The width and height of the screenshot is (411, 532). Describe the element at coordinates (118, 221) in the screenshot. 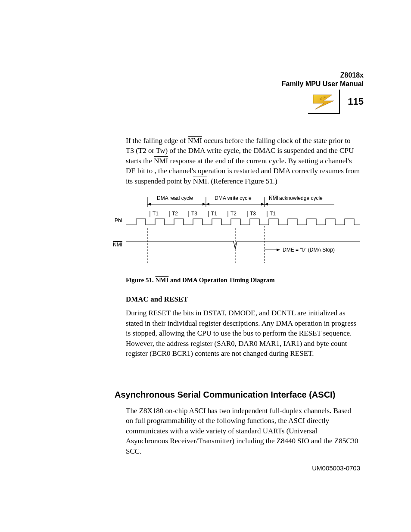

I see `label-phi: Phi` at that location.